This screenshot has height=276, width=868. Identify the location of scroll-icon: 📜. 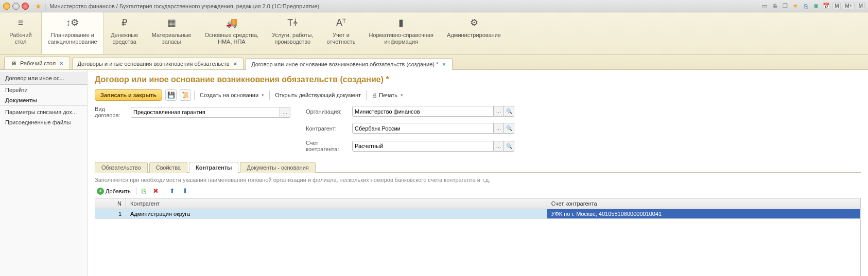
(185, 95).